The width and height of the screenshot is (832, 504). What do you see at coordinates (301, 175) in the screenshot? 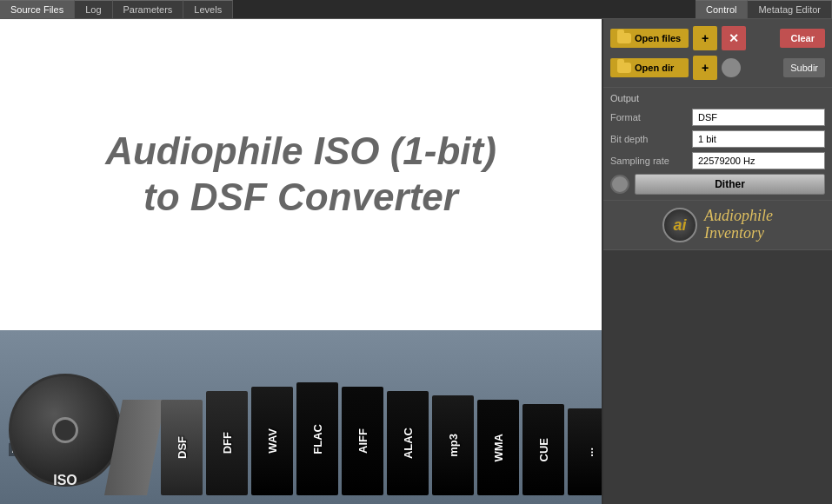
I see `preview-title: Audiophile ISO (1-bit) to DSF Converter` at bounding box center [301, 175].